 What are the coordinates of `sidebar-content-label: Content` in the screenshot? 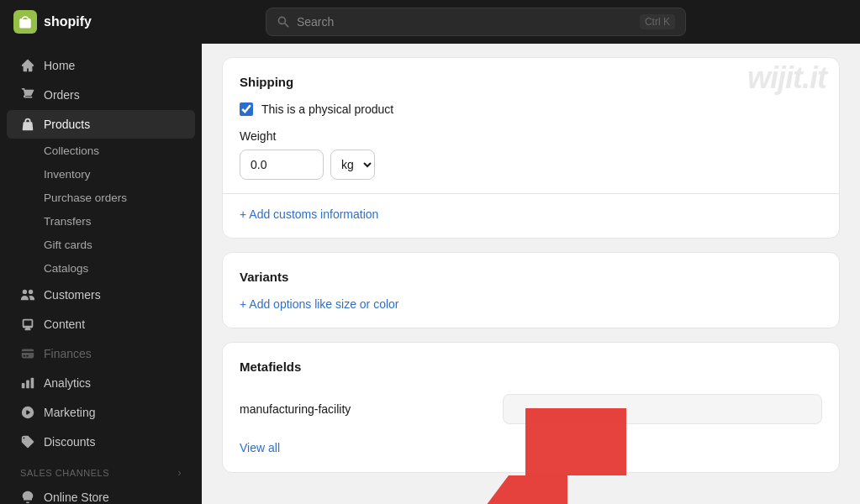 It's located at (64, 324).